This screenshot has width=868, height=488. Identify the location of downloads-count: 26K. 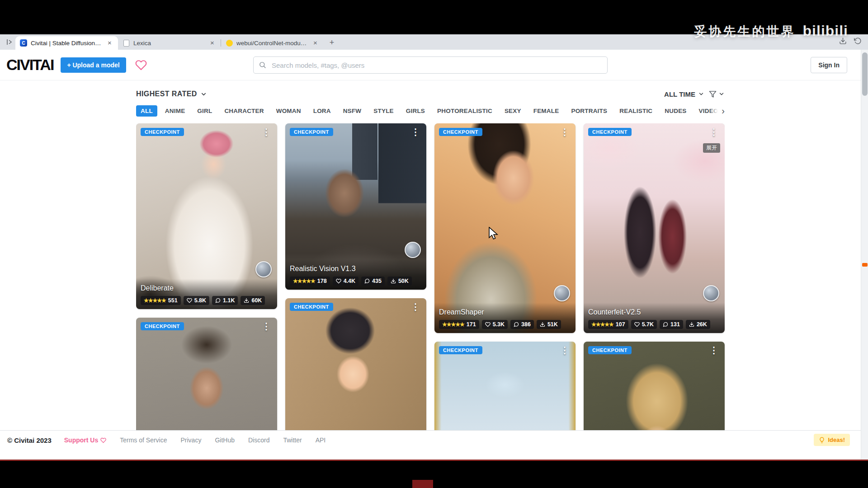
(702, 324).